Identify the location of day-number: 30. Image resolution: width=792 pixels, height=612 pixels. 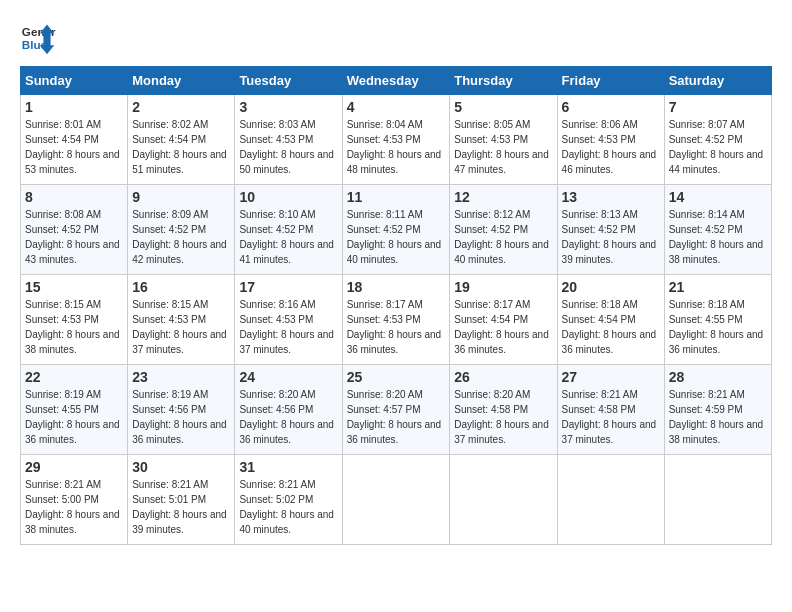
(181, 467).